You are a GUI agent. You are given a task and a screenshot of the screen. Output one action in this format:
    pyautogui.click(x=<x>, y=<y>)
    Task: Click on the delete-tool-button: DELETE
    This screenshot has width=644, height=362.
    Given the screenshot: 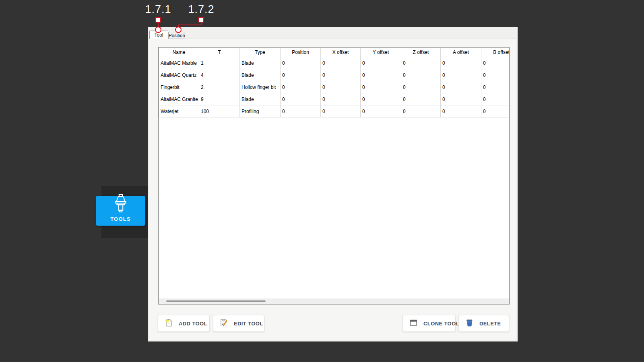 What is the action you would take?
    pyautogui.click(x=484, y=323)
    